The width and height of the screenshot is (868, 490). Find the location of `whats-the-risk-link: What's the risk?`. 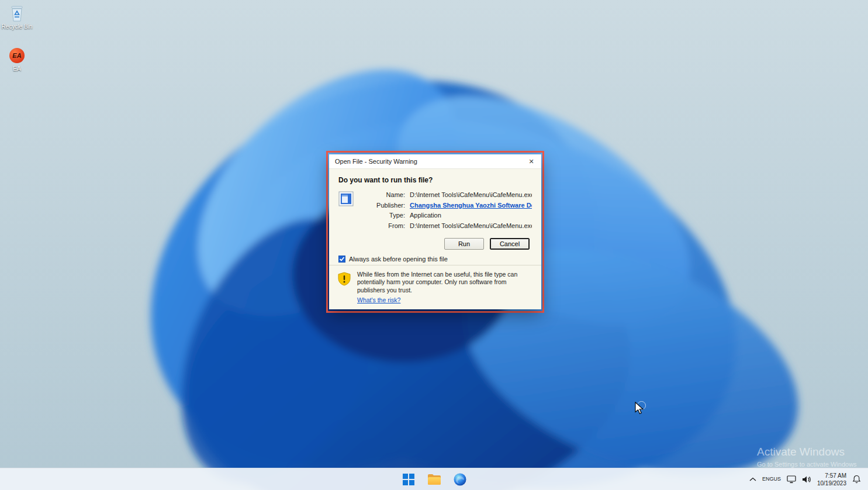

whats-the-risk-link: What's the risk? is located at coordinates (379, 301).